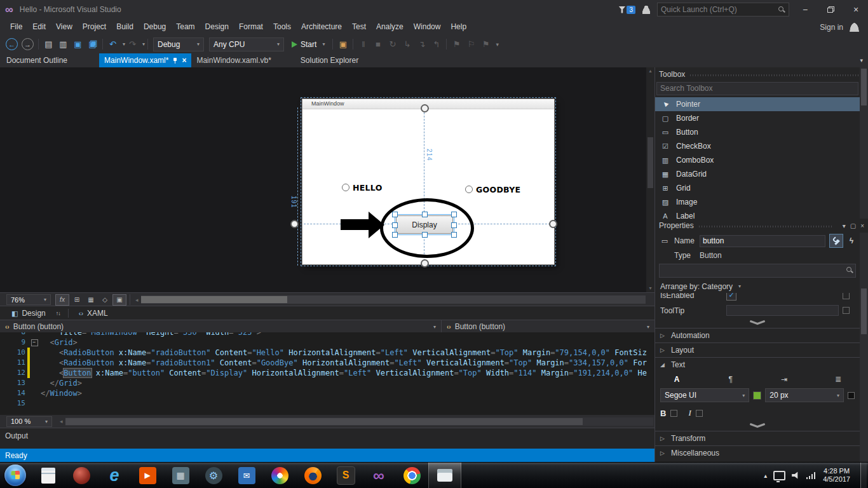 This screenshot has width=868, height=488. I want to click on redo-button: ↷▾, so click(135, 44).